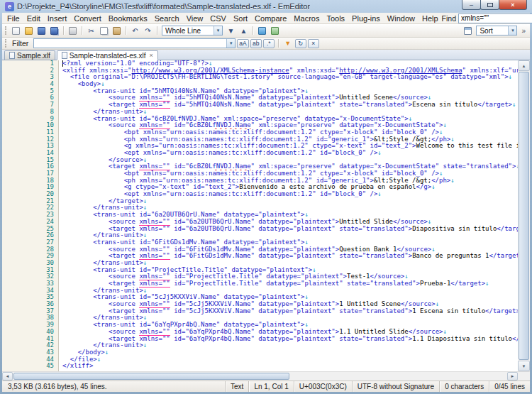  I want to click on filter-toolbar-grip, so click(6, 43).